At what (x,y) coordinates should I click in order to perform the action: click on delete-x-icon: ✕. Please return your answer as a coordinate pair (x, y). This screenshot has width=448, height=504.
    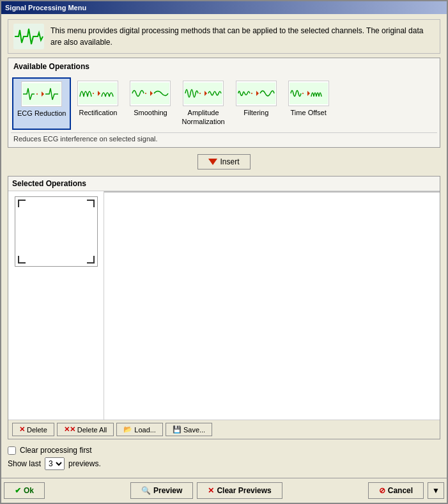
    Looking at the image, I should click on (22, 430).